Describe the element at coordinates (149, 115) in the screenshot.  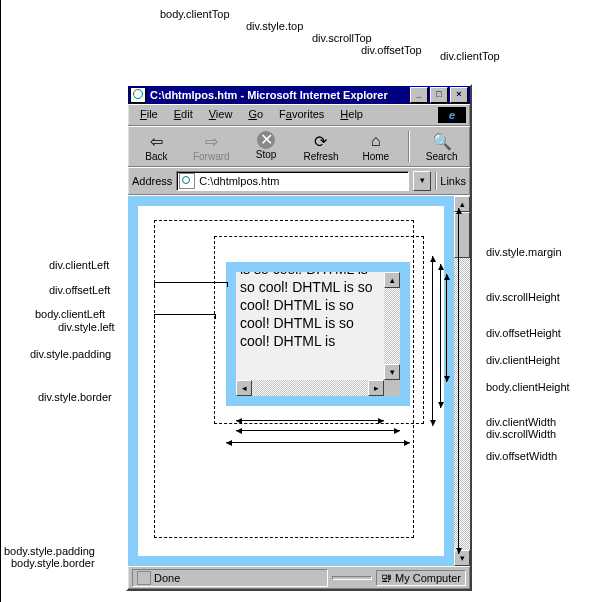
I see `menu-file: File` at that location.